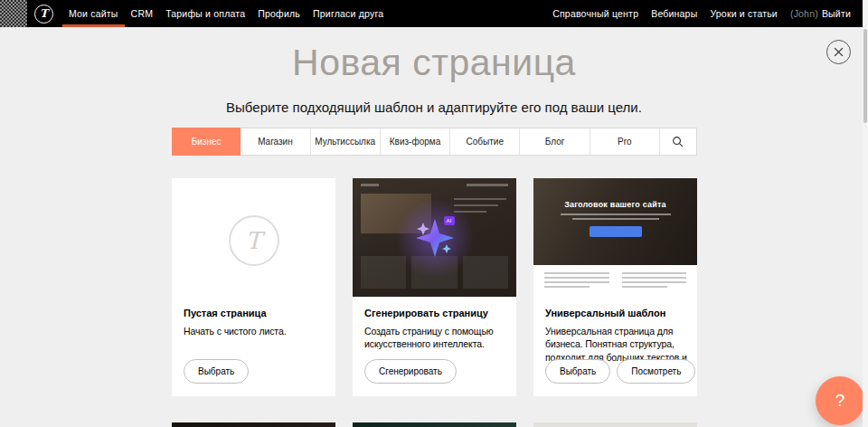  I want to click on texture-pattern, so click(14, 14).